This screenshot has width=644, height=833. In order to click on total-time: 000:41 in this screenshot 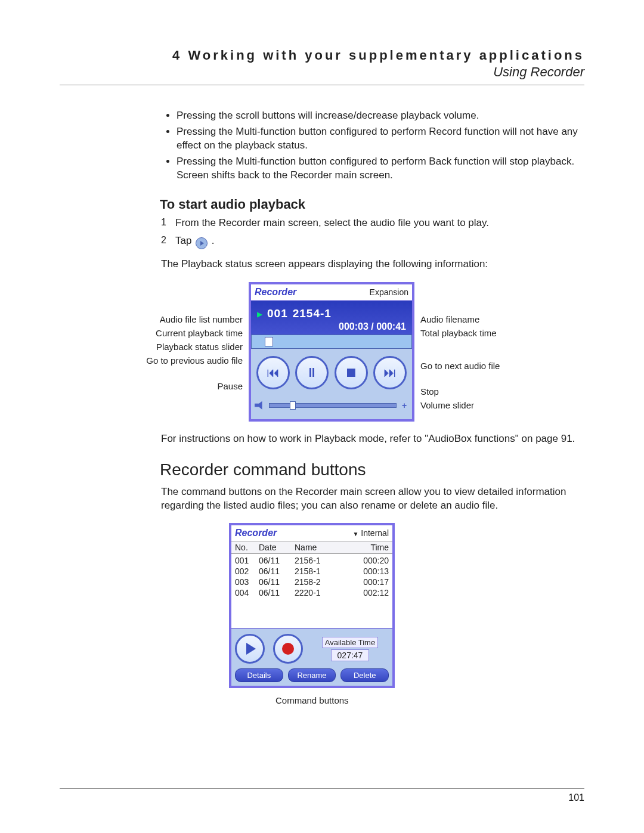, I will do `click(391, 327)`.